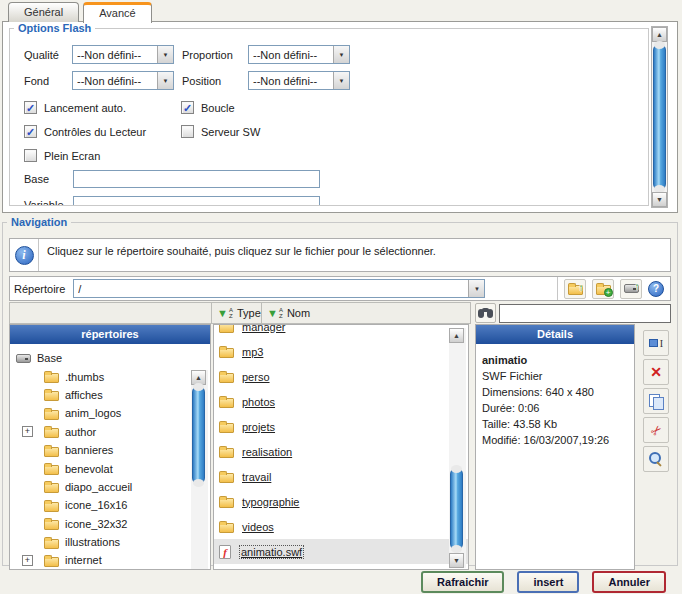 The width and height of the screenshot is (682, 594). What do you see at coordinates (48, 81) in the screenshot?
I see `fond-label: Fond` at bounding box center [48, 81].